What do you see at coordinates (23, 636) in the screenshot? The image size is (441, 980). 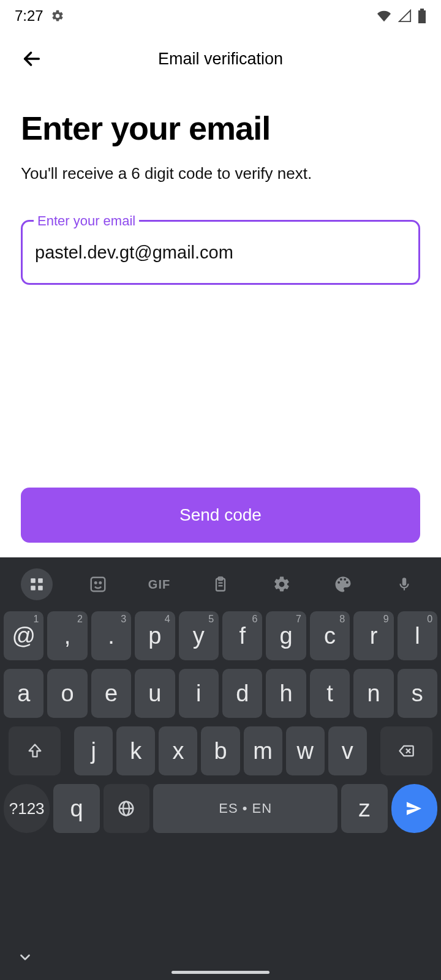 I see `key-@: @1` at bounding box center [23, 636].